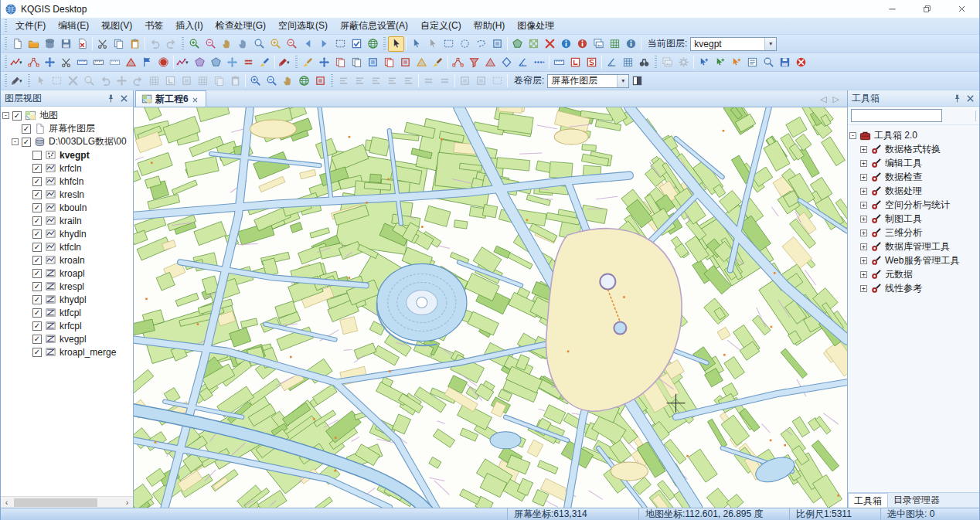  Describe the element at coordinates (892, 9) in the screenshot. I see `minimize-button` at that location.